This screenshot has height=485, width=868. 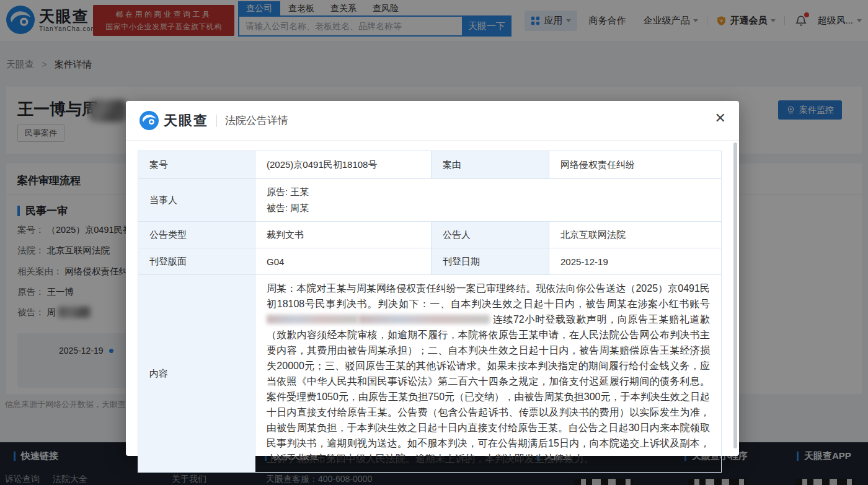 I want to click on eye-swirl-icon, so click(x=149, y=120).